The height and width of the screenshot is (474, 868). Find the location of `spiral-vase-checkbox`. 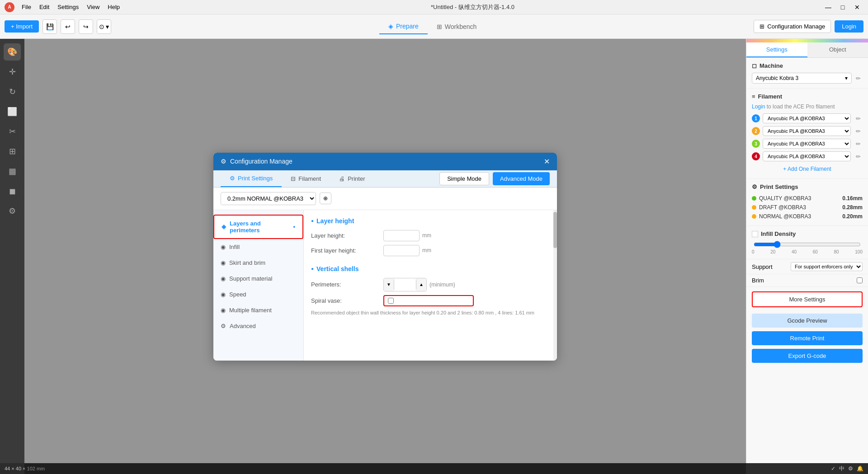

spiral-vase-checkbox is located at coordinates (391, 301).